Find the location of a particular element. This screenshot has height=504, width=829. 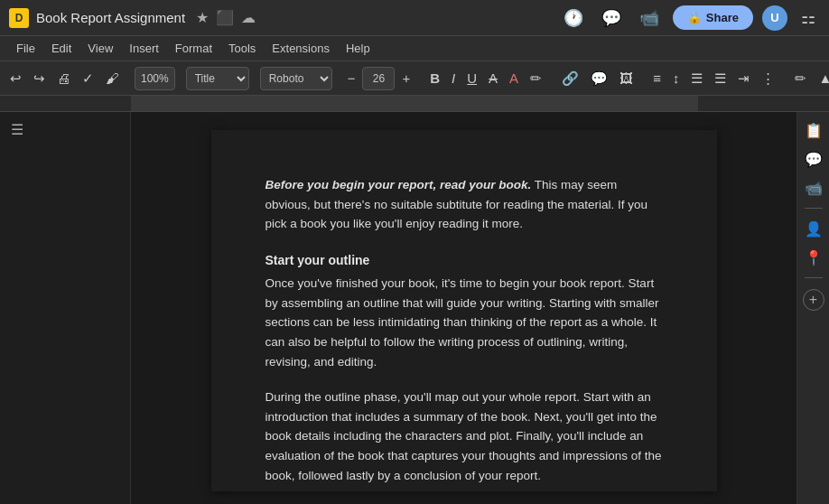

strikethrough-button: A is located at coordinates (493, 78).